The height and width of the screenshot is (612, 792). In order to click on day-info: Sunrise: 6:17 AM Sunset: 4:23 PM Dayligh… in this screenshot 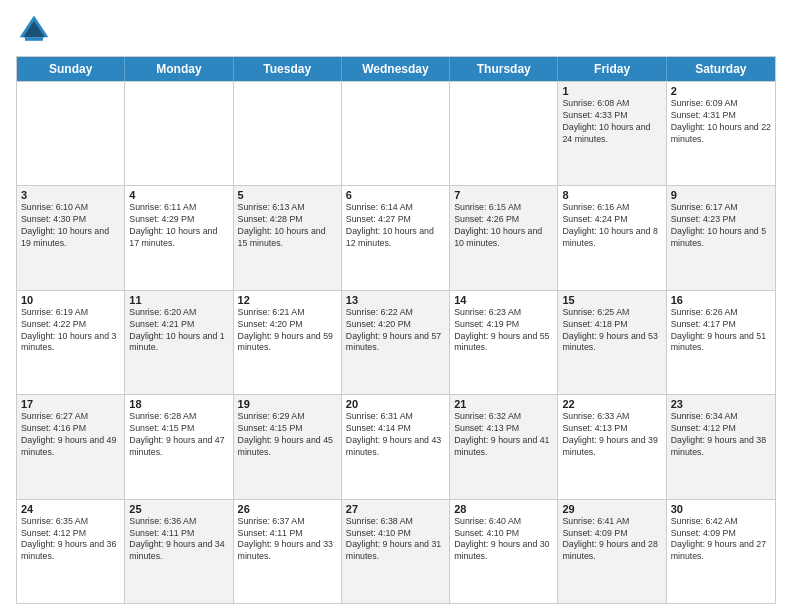, I will do `click(721, 226)`.